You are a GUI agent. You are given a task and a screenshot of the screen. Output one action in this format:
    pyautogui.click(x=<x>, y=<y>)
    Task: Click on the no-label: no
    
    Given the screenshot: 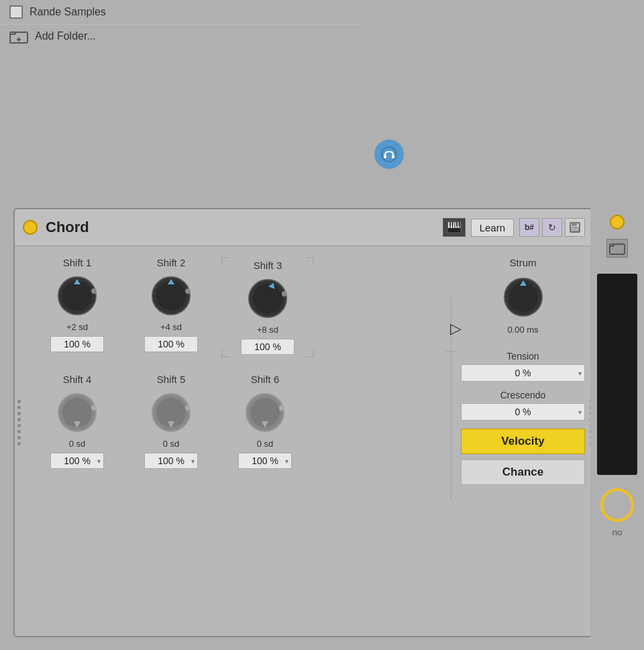 What is the action you would take?
    pyautogui.click(x=617, y=533)
    